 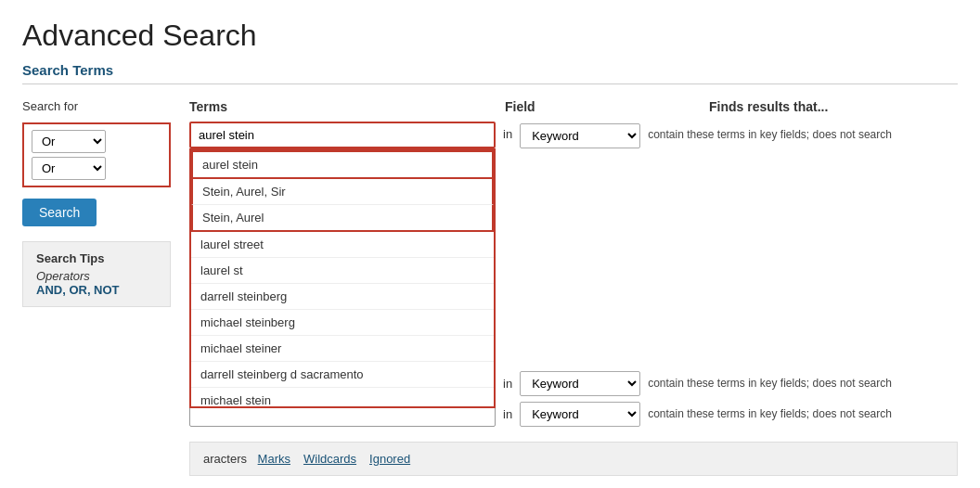 I want to click on operators-box: Or And Not Or And Not, so click(x=97, y=155).